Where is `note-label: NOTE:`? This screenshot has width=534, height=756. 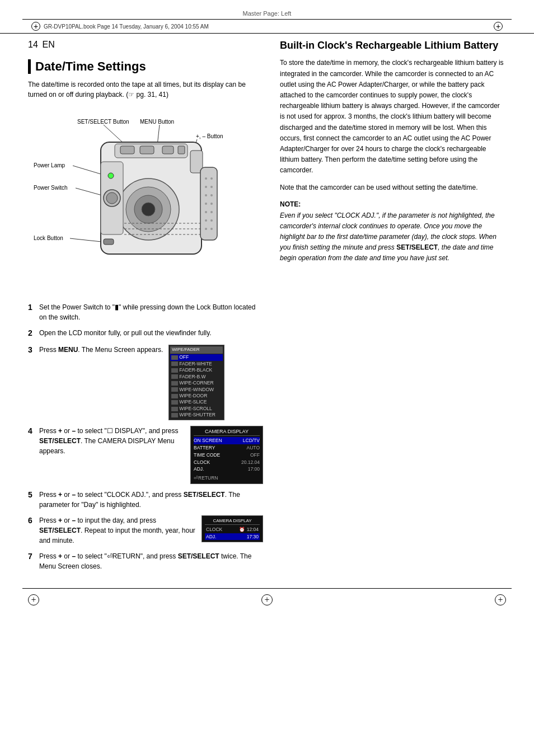
note-label: NOTE: is located at coordinates (393, 204).